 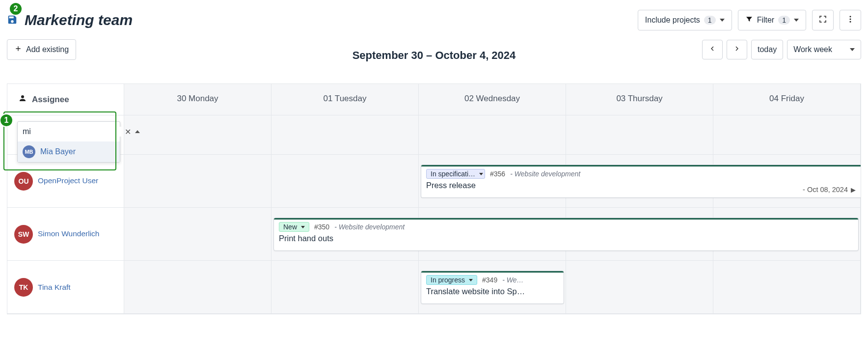 I want to click on assignee-cell-search: 1 ✕ MB Mia Bayer, so click(x=66, y=135).